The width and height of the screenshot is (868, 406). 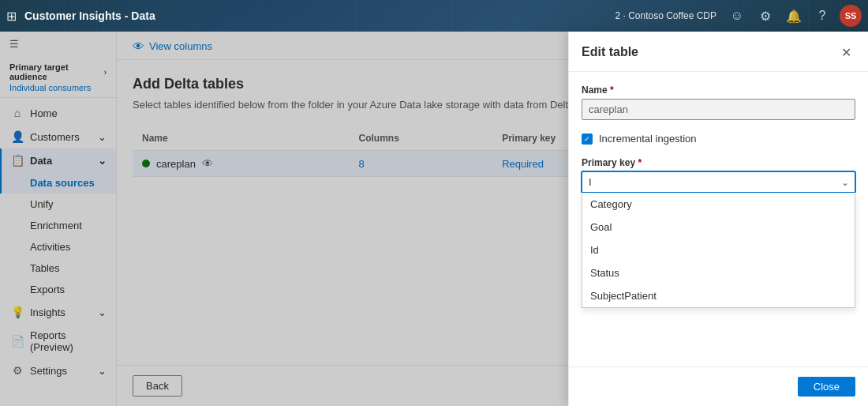 What do you see at coordinates (739, 16) in the screenshot?
I see `nav-right: 2 · Contoso Coffee CDP ☺ ⚙ 🔔 ? SS` at bounding box center [739, 16].